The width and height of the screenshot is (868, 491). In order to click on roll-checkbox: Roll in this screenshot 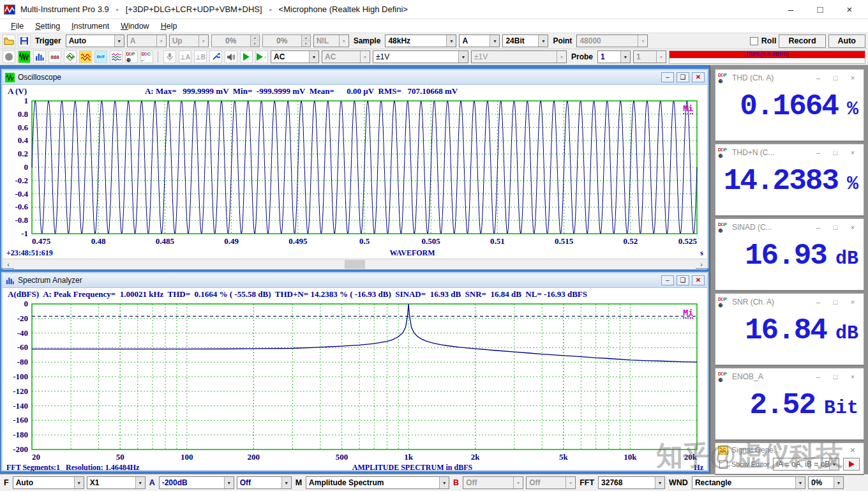, I will do `click(763, 41)`.